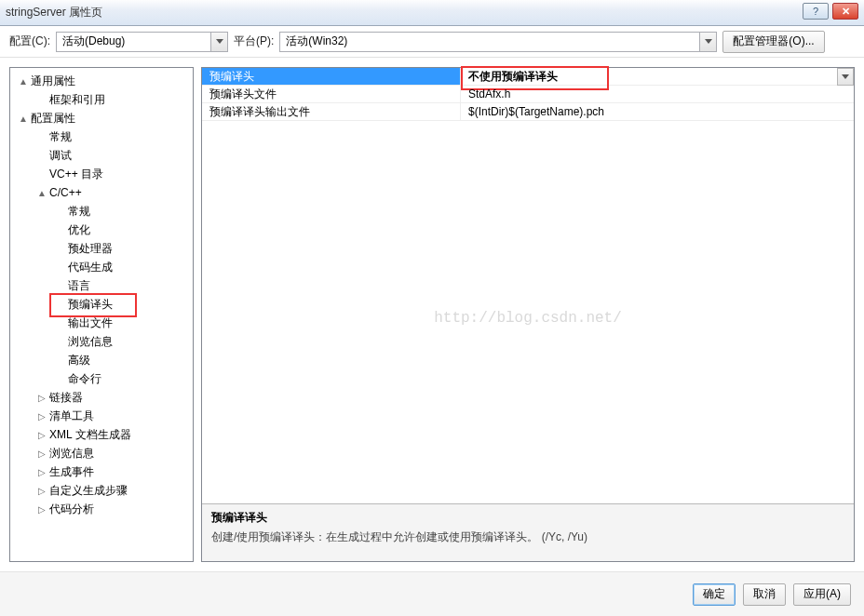 The image size is (864, 616). Describe the element at coordinates (93, 41) in the screenshot. I see `config-value: 活动(Debug)` at that location.